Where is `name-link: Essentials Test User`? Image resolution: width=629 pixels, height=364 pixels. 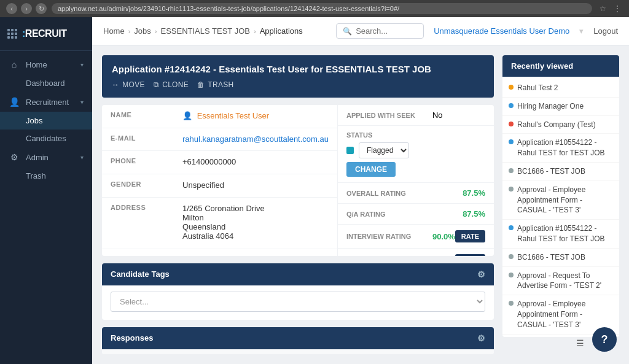 name-link: Essentials Test User is located at coordinates (233, 115).